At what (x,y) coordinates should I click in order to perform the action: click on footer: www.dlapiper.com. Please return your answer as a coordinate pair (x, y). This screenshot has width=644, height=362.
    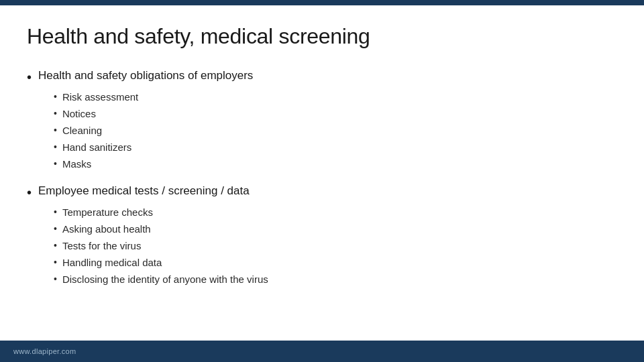
    Looking at the image, I should click on (322, 351).